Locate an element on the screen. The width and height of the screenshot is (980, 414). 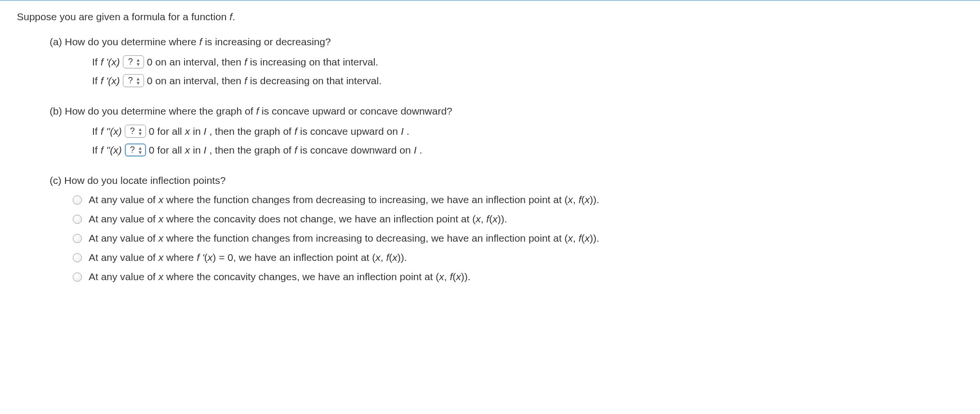
part-a-row2-post: is decreasing on that interval. is located at coordinates (316, 81).